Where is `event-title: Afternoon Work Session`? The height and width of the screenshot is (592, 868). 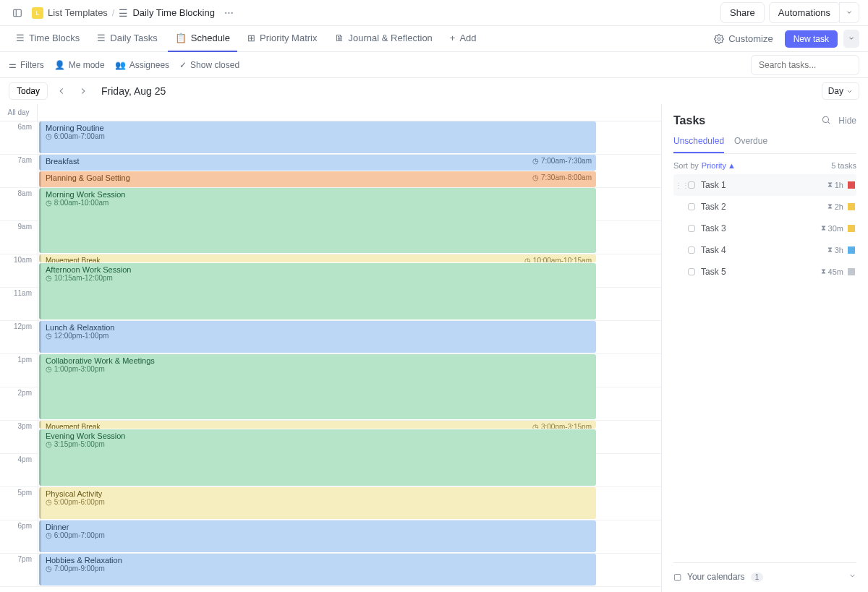 event-title: Afternoon Work Session is located at coordinates (318, 270).